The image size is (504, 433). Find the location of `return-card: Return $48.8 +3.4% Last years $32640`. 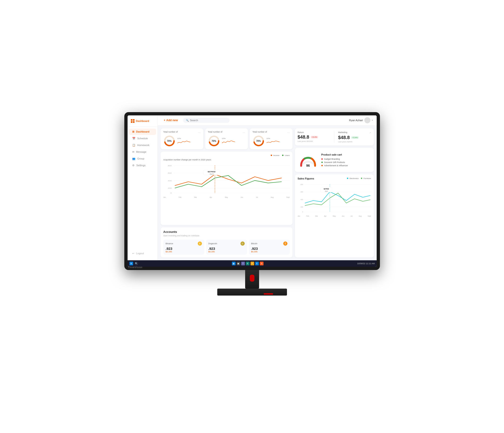

return-card: Return $48.8 +3.4% Last years $32640 is located at coordinates (334, 137).